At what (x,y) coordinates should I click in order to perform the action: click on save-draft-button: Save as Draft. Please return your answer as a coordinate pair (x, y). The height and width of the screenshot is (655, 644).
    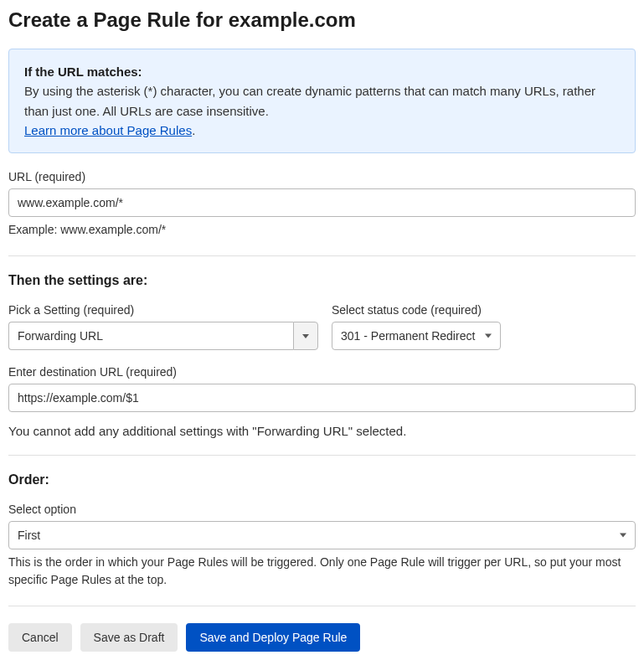
    Looking at the image, I should click on (129, 637).